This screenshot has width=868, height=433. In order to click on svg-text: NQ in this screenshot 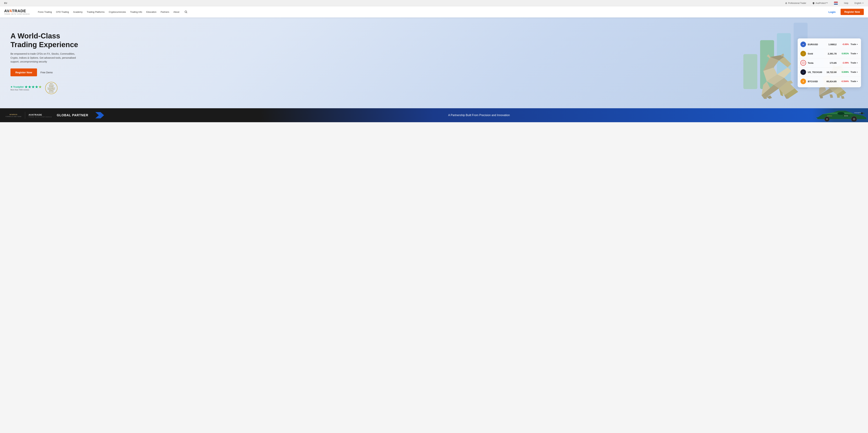, I will do `click(803, 72)`.